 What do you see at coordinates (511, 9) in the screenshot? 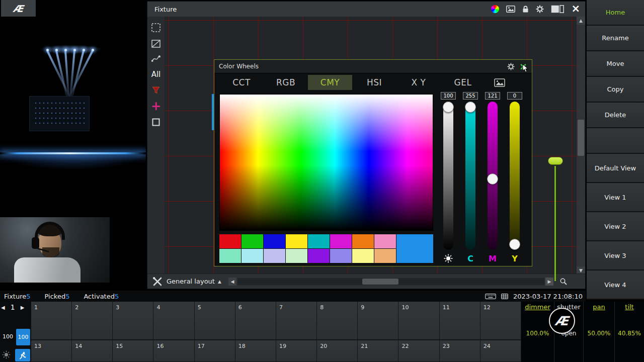
I see `image-icon` at bounding box center [511, 9].